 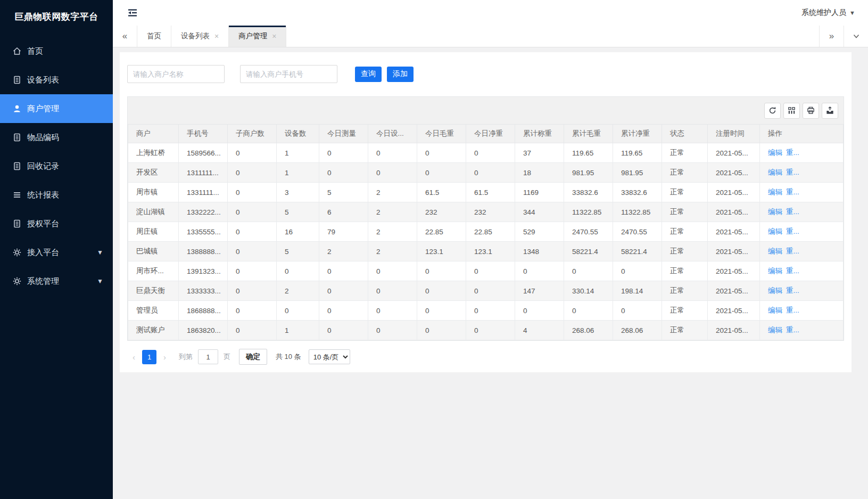 What do you see at coordinates (486, 212) in the screenshot?
I see `table-row: 淀山湖镇1332222...056223223234411322.8511322…` at bounding box center [486, 212].